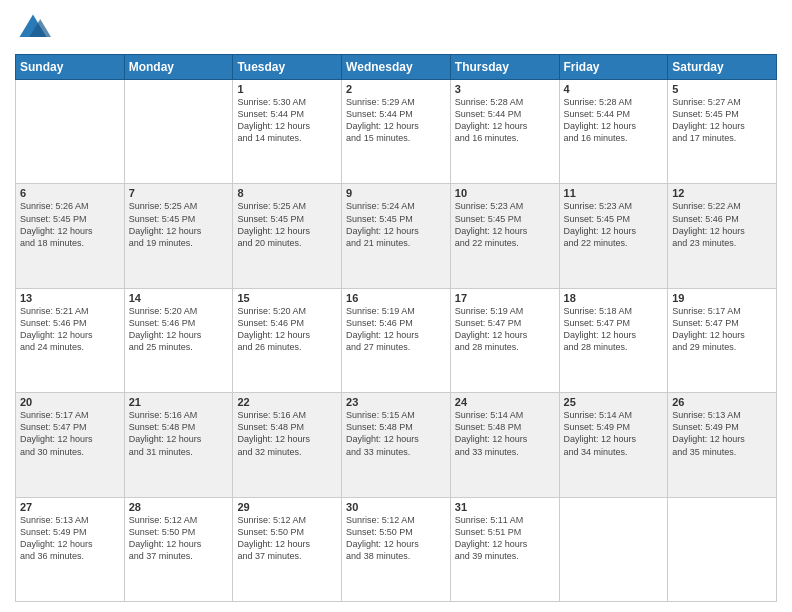 Image resolution: width=792 pixels, height=612 pixels. What do you see at coordinates (505, 330) in the screenshot?
I see `day-info: Sunrise: 5:19 AMSunset: 5:47 PMDaylight:…` at bounding box center [505, 330].